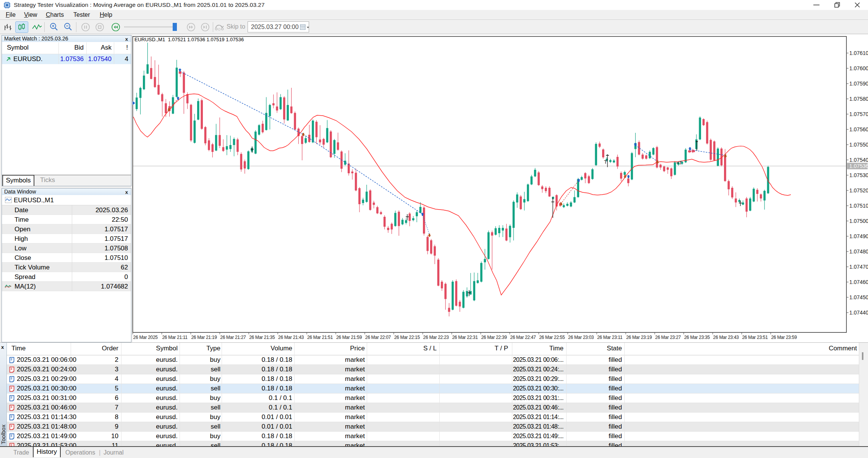 The height and width of the screenshot is (458, 868). I want to click on svg-text: 26 Mar 21:19, so click(204, 337).